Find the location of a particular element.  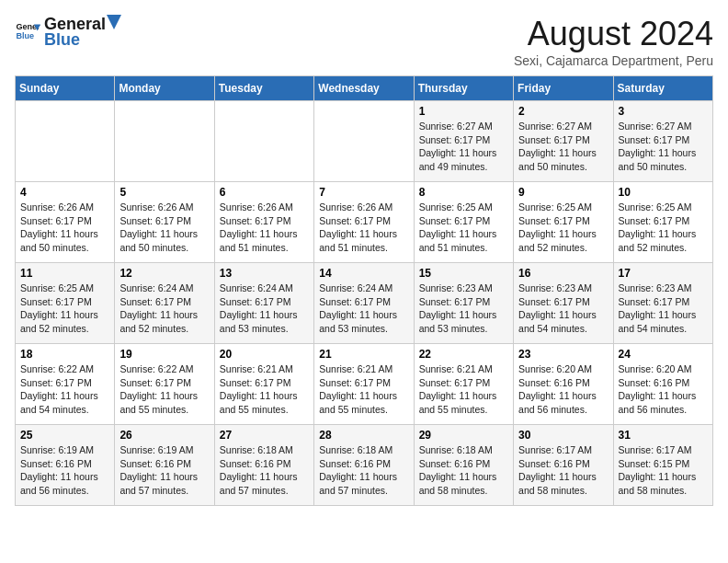

day-number: 29 is located at coordinates (463, 435).